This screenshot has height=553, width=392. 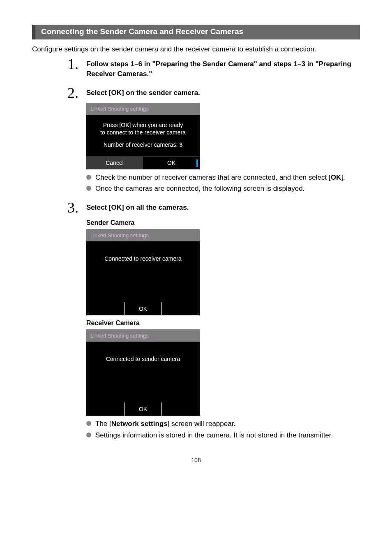 I want to click on step-1-title: Follow steps 1–6 in "Preparing the Sende…, so click(x=223, y=69).